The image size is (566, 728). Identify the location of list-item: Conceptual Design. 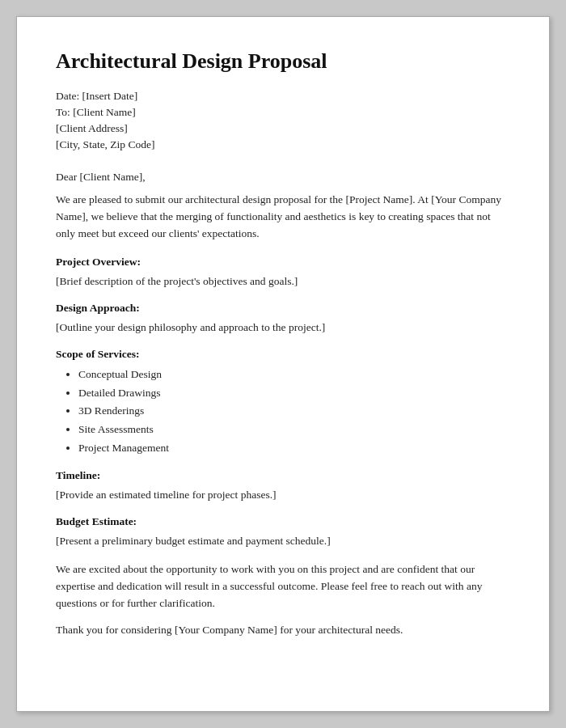
(294, 375).